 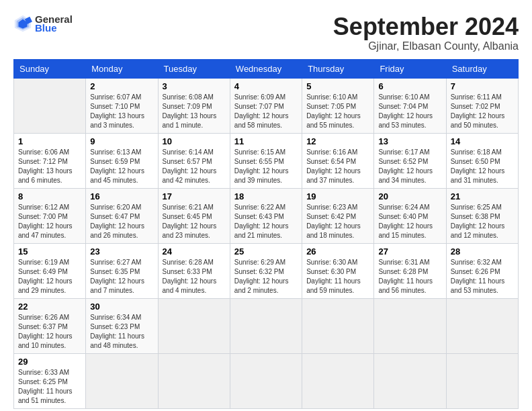 I want to click on calendar-cell: 3Sunrise: 6:08 AM Sunset: 7:09 PM Daylig…, so click(x=193, y=105).